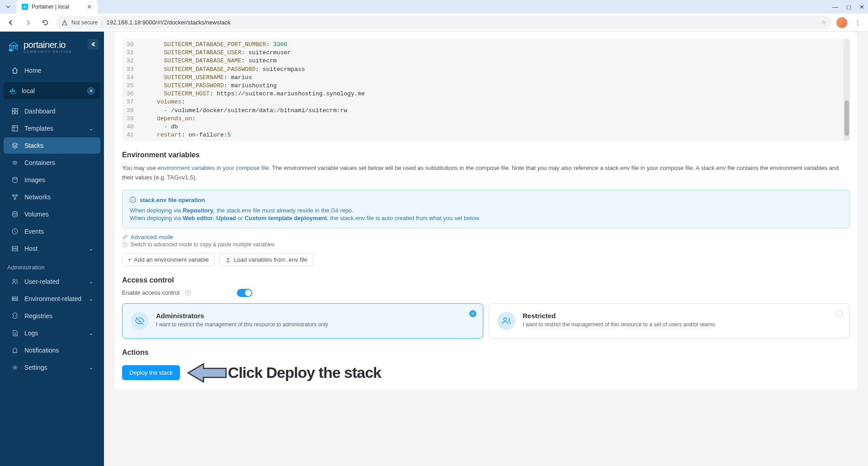 The image size is (868, 466). What do you see at coordinates (65, 23) in the screenshot?
I see `not-secure-icon` at bounding box center [65, 23].